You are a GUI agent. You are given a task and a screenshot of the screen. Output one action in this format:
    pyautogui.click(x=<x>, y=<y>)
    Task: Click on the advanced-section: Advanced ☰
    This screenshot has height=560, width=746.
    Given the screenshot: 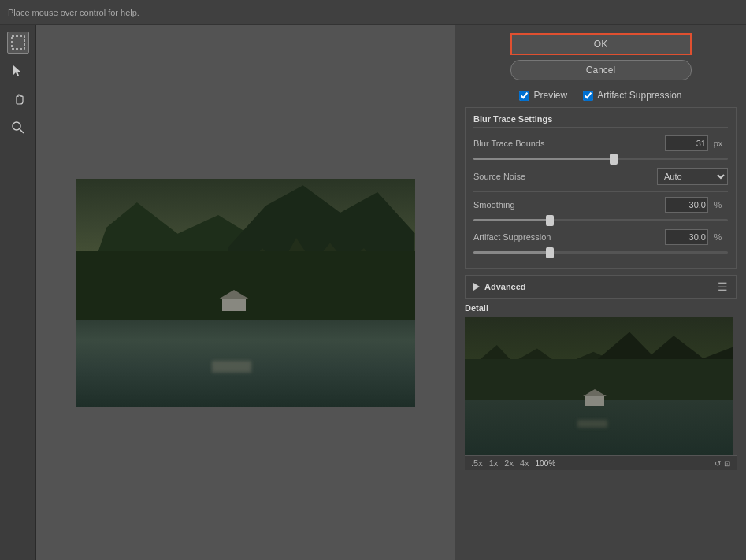 What is the action you would take?
    pyautogui.click(x=600, y=287)
    